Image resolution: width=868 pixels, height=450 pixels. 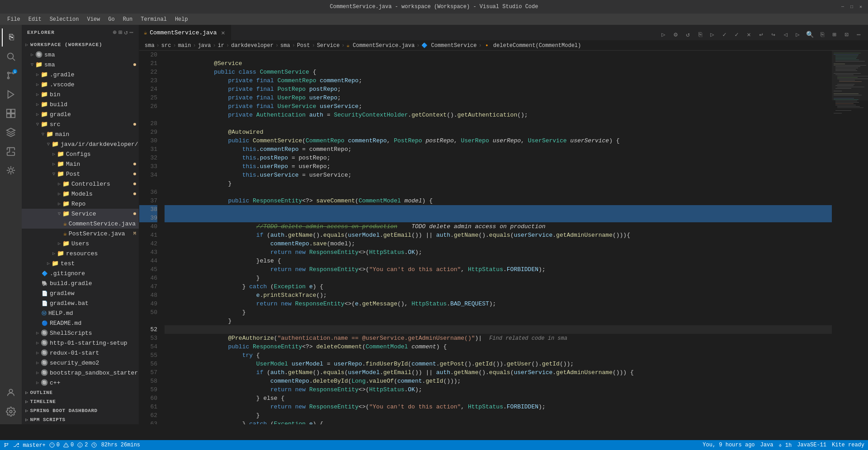 What do you see at coordinates (11, 132) in the screenshot?
I see `remote-icon` at bounding box center [11, 132].